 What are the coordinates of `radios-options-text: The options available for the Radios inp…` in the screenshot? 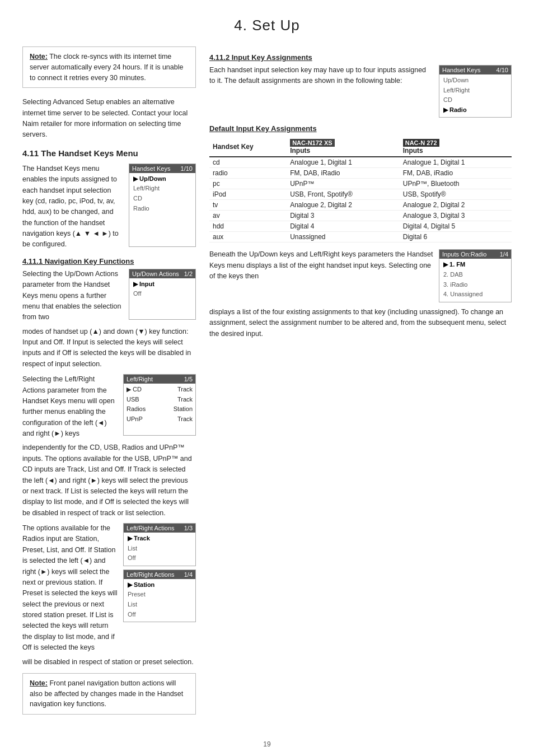 It's located at (70, 588).